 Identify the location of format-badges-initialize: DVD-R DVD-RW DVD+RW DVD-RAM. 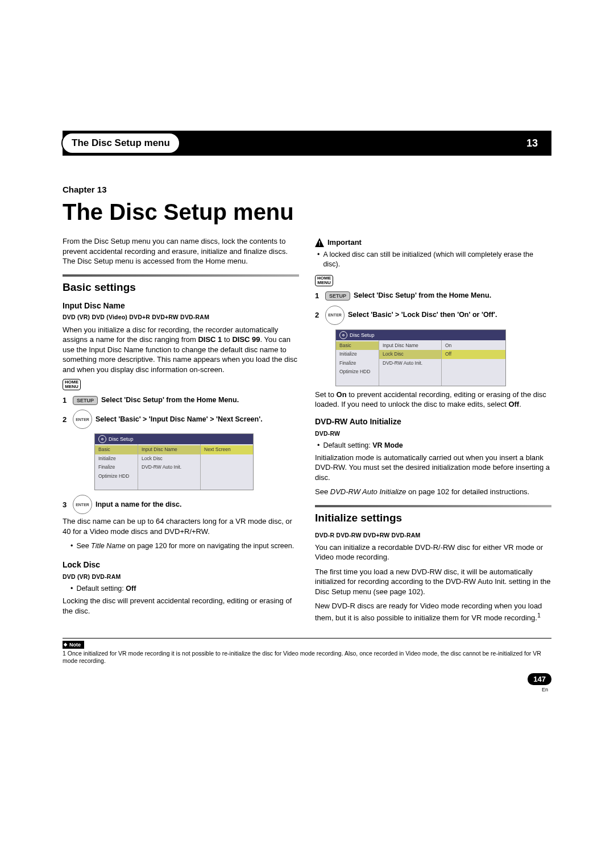
(433, 535).